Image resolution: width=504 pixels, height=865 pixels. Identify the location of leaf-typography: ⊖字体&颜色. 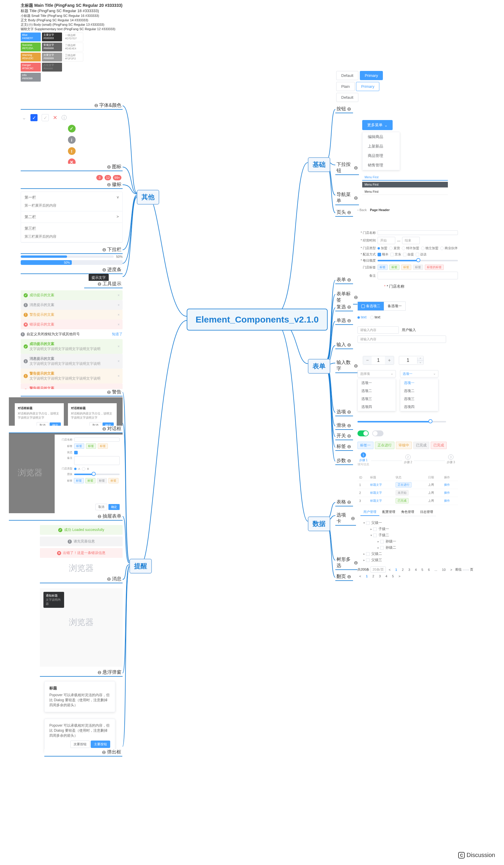
(71, 106).